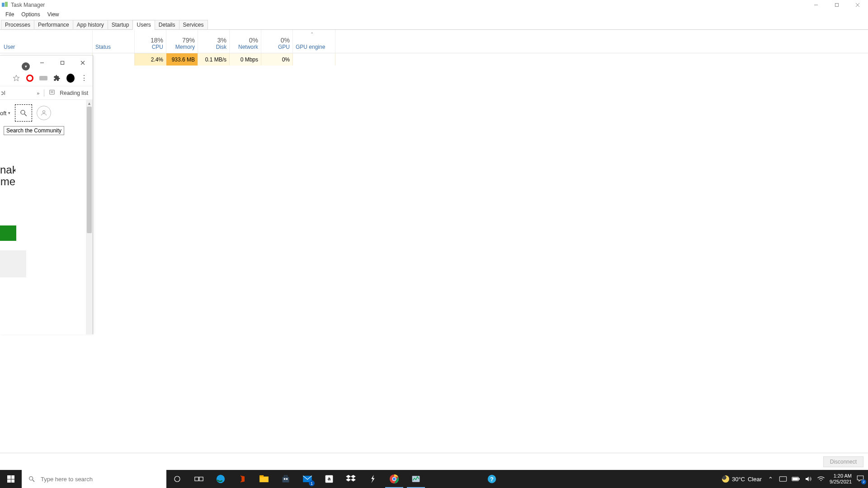 This screenshot has height=488, width=868. I want to click on weather-cond: Clear, so click(755, 479).